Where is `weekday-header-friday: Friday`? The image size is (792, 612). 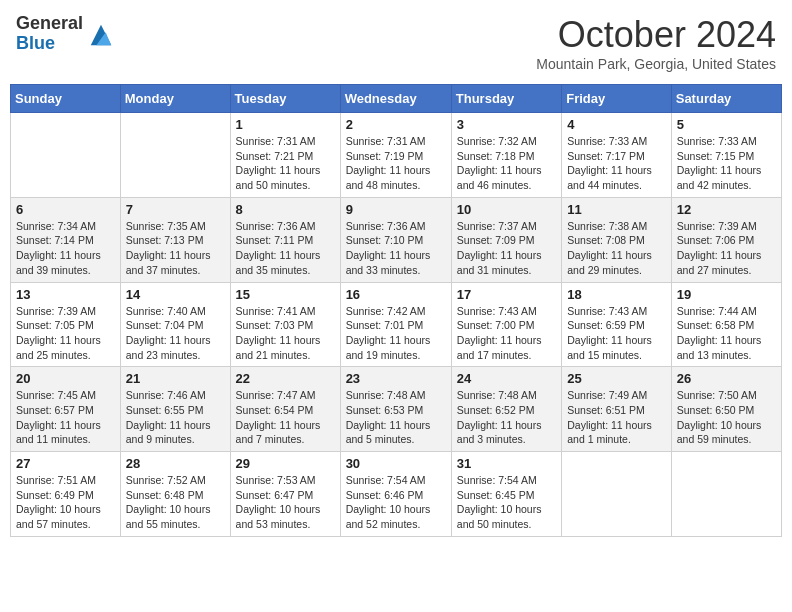 weekday-header-friday: Friday is located at coordinates (617, 99).